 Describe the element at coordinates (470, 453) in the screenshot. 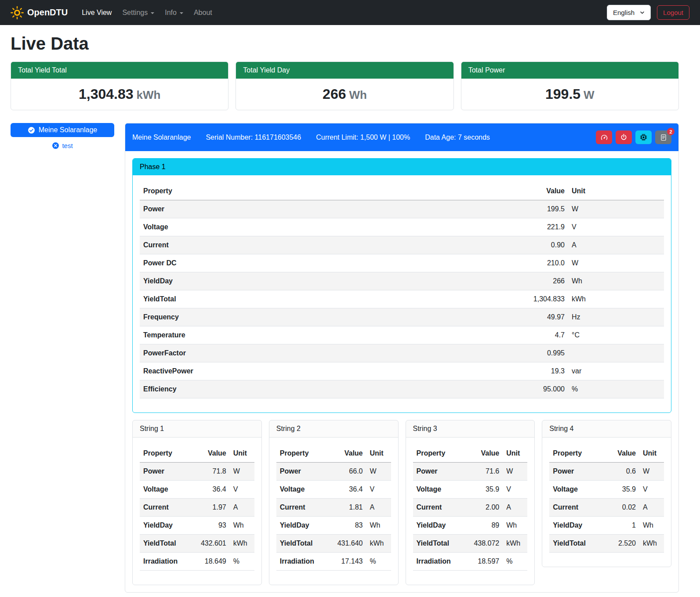

I see `table-header-row: Property Value Unit` at that location.